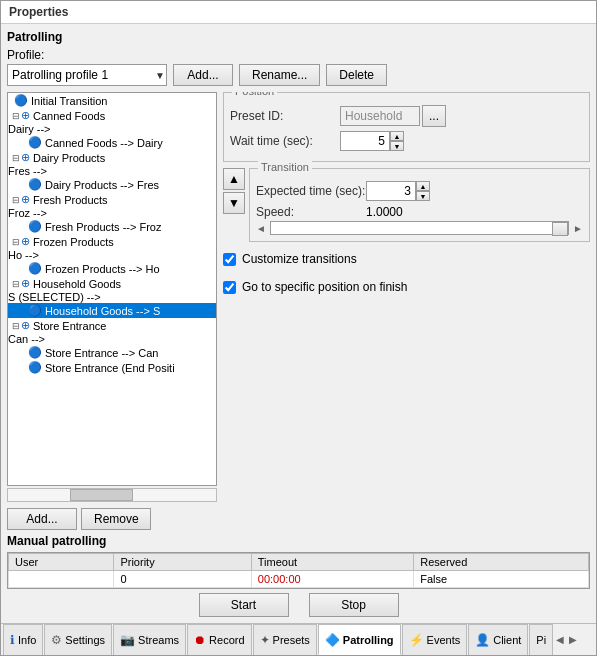 The image size is (597, 656). I want to click on tree-label-store-end: Store Entrance (End Positi, so click(110, 368).